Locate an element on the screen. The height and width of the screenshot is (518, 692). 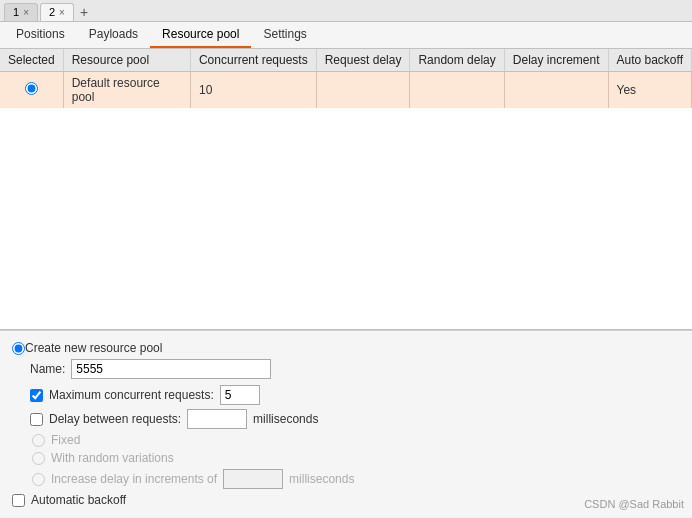
tab-1: 1 × is located at coordinates (21, 12).